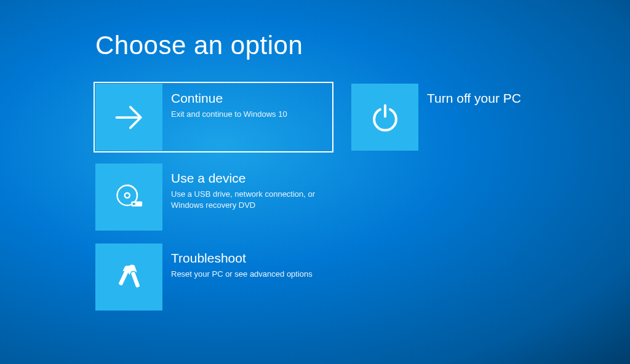 The width and height of the screenshot is (630, 364). I want to click on continue-desc: Exit and continue to Windows 10, so click(247, 114).